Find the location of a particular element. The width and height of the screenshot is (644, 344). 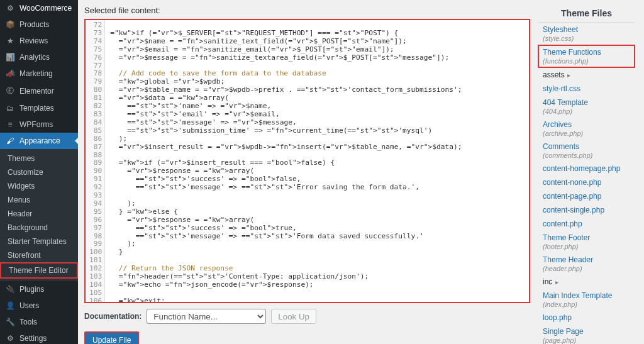

file-inc: inc ▸ is located at coordinates (586, 282).